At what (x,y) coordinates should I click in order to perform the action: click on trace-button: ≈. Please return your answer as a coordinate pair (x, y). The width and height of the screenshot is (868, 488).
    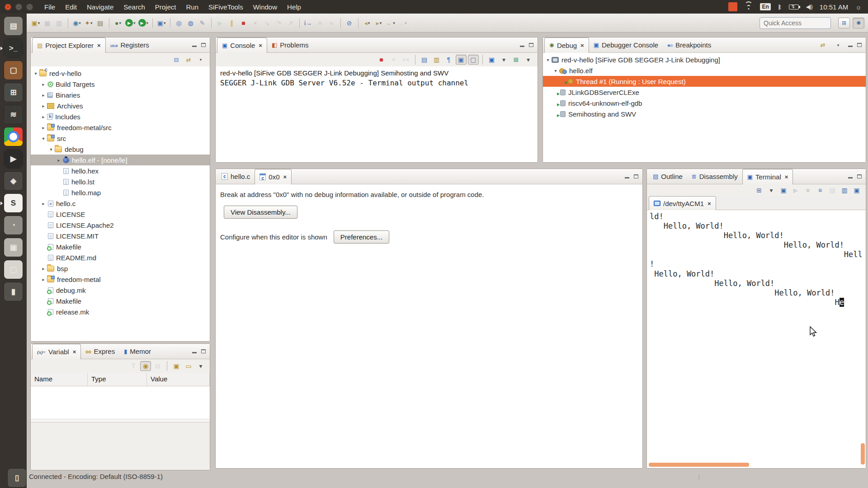
    Looking at the image, I should click on (332, 23).